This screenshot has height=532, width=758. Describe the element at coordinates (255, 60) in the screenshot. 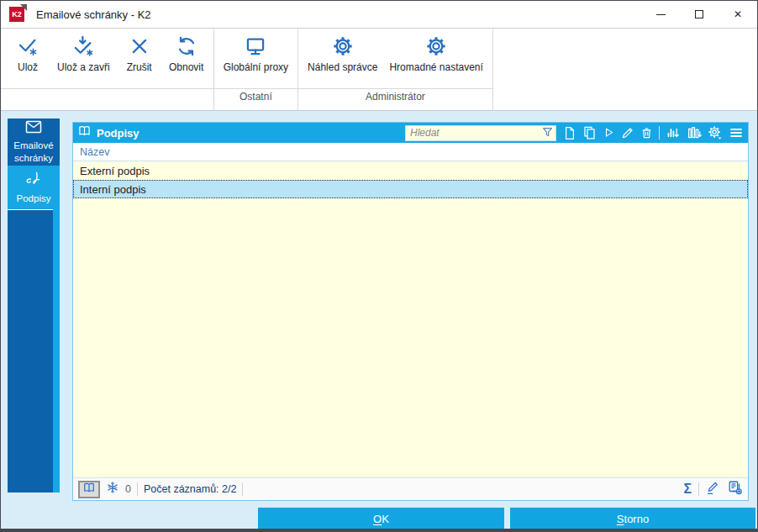

I see `global-proxy-button: Globální proxy` at that location.